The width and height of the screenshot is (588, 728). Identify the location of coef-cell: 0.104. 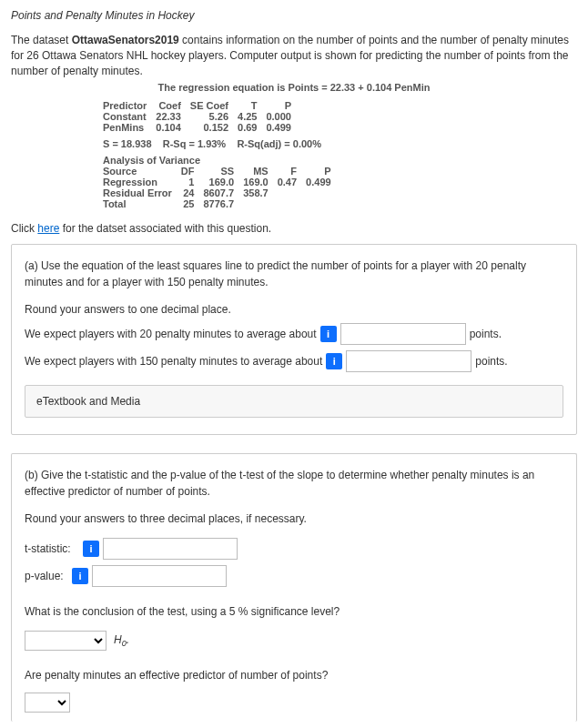
(173, 127).